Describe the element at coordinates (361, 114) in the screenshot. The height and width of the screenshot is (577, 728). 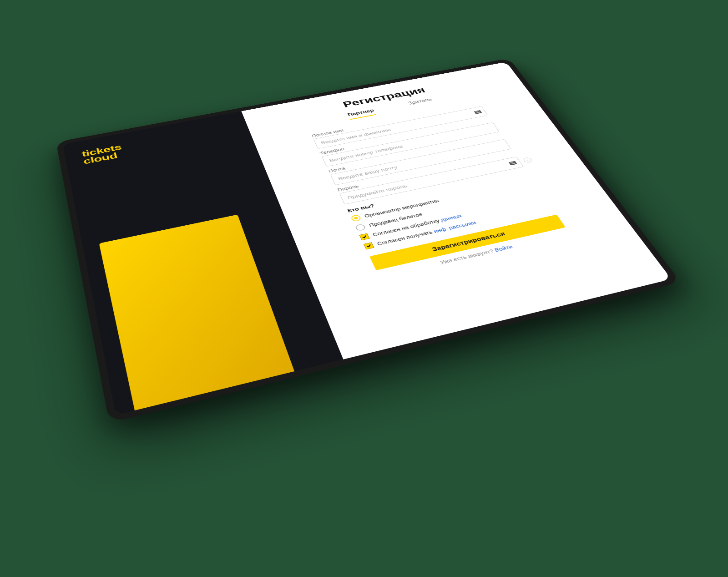
I see `tab-partner: Партнер` at that location.